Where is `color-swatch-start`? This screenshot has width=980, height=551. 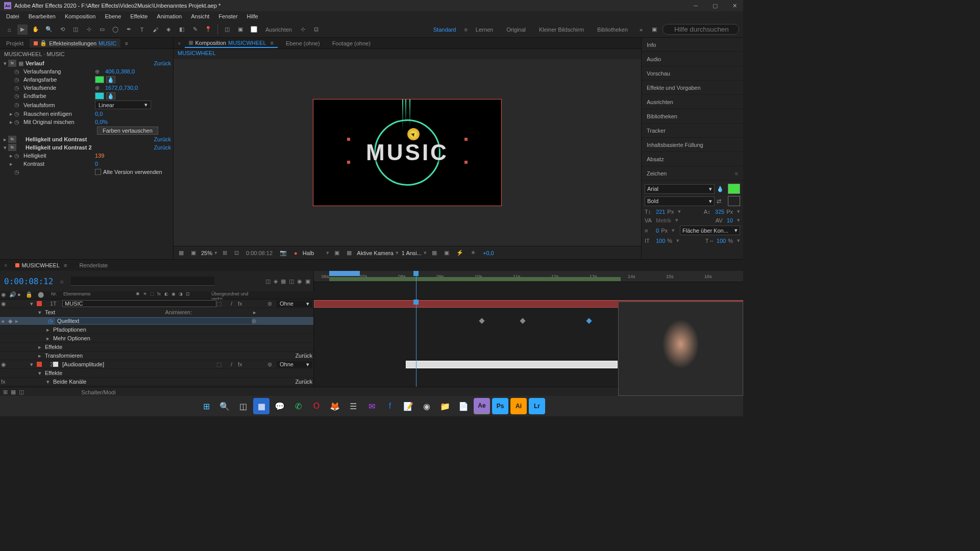 color-swatch-start is located at coordinates (100, 80).